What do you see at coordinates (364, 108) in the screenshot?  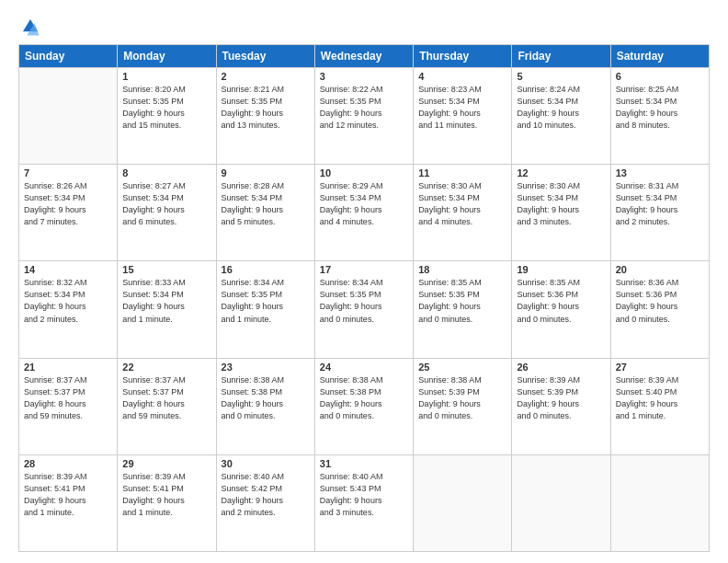 I see `cell-info: Sunrise: 8:22 AM Sunset: 5:35 PM Dayligh…` at bounding box center [364, 108].